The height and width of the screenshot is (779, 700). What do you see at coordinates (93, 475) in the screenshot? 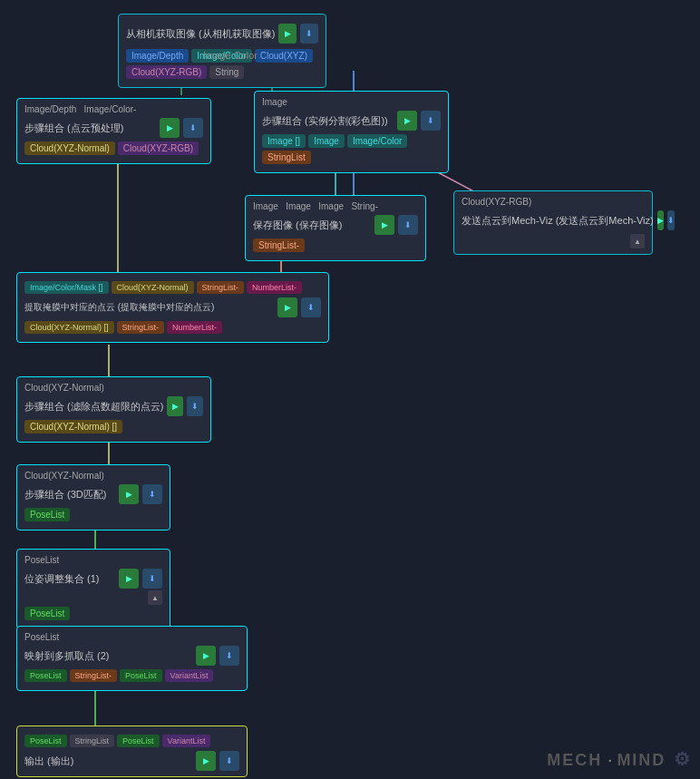
I see `match-input: Cloud(XYZ-Normal)` at bounding box center [93, 475].